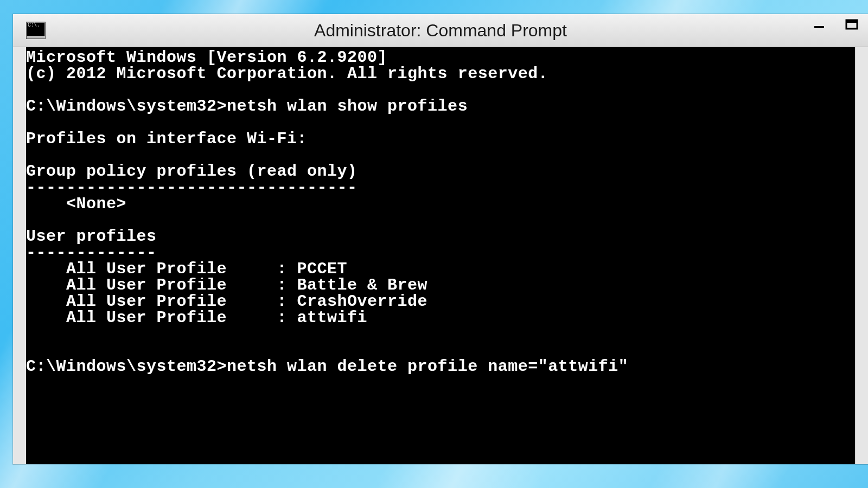 The image size is (868, 488). I want to click on minimize-icon, so click(819, 24).